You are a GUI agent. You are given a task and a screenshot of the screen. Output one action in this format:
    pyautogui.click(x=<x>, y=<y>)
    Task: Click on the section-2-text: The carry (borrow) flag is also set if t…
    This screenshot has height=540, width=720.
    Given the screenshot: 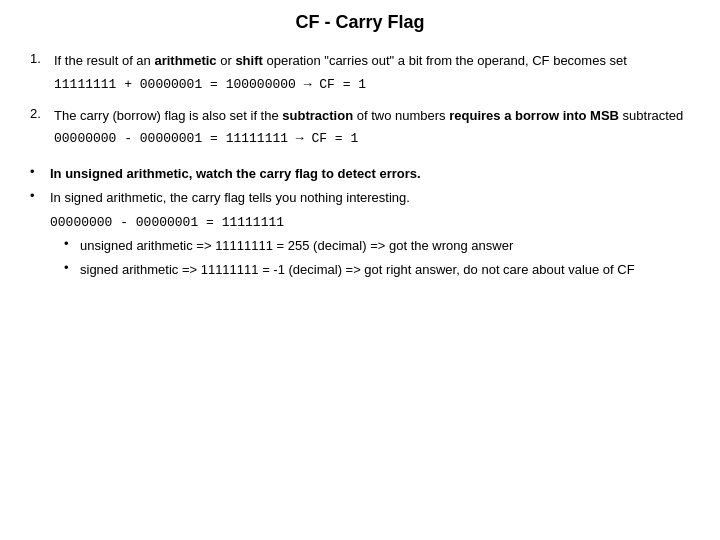 What is the action you would take?
    pyautogui.click(x=368, y=116)
    